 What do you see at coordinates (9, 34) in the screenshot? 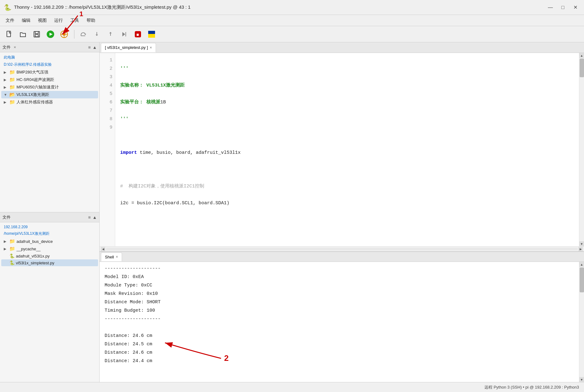
I see `new-button` at bounding box center [9, 34].